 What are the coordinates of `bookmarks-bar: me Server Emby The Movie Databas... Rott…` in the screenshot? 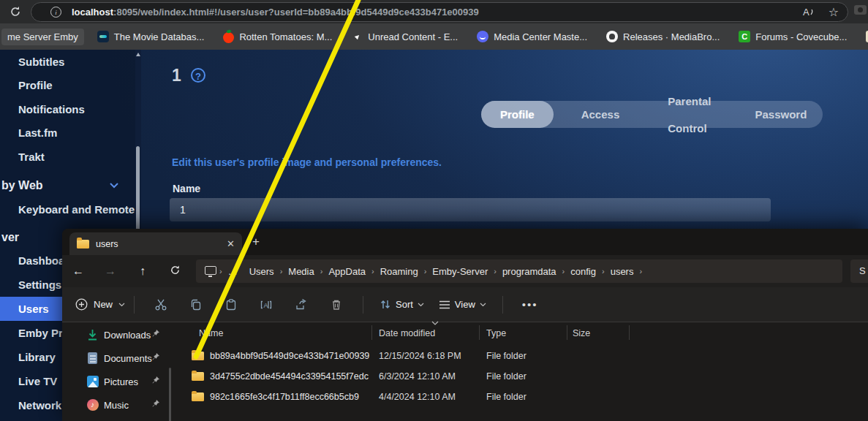 It's located at (434, 37).